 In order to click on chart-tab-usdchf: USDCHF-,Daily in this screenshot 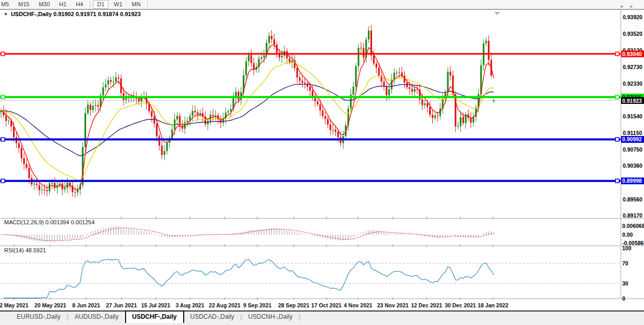, I will do `click(155, 317)`.